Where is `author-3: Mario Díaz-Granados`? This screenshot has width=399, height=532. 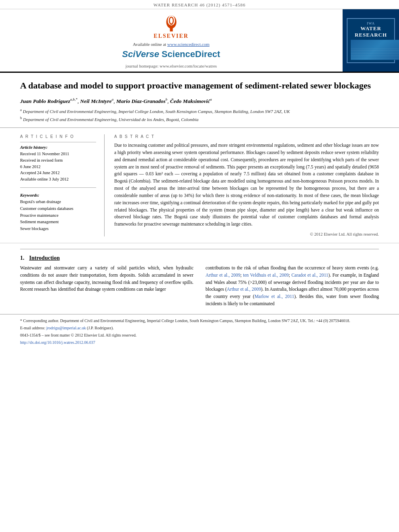 author-3: Mario Díaz-Granados is located at coordinates (141, 101).